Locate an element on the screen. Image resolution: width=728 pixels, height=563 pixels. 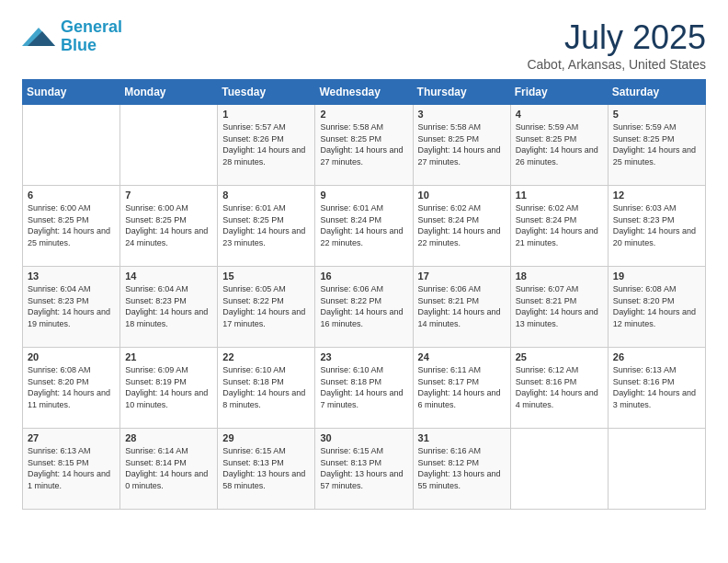
day-number: 25 is located at coordinates (559, 357).